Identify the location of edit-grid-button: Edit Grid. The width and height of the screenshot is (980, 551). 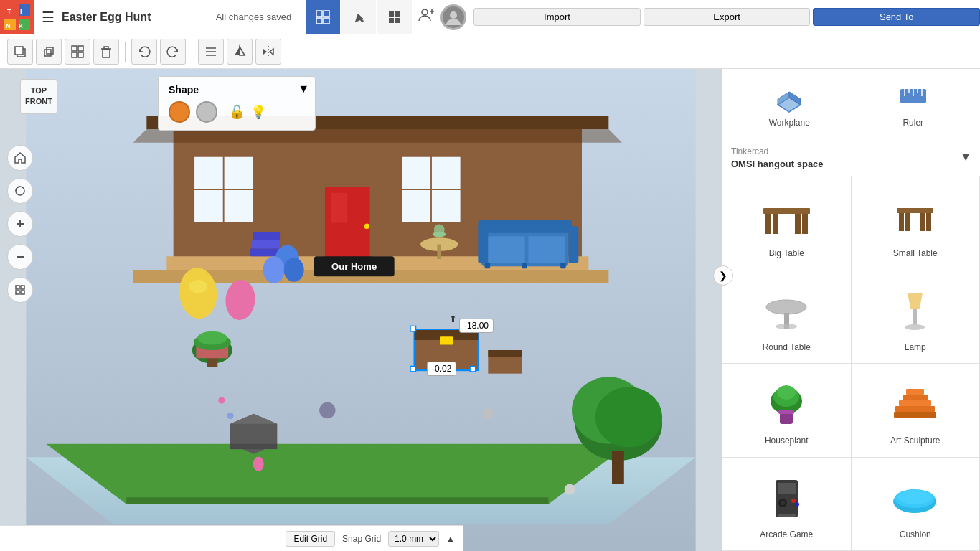
(310, 539).